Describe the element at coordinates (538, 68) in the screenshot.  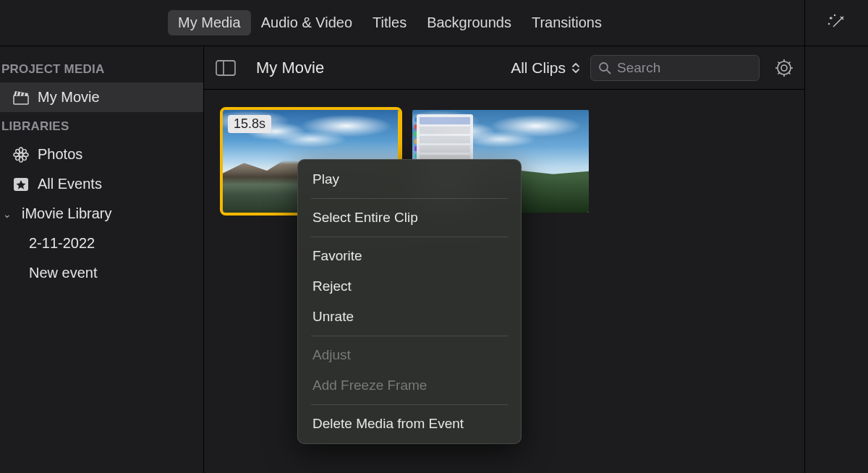
I see `filter-label-text: All Clips` at that location.